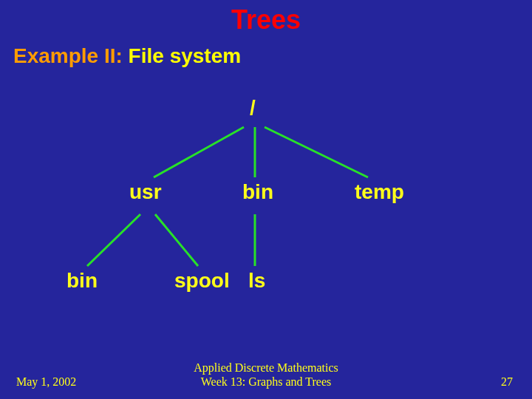 This screenshot has height=399, width=532. I want to click on edge-usr-bin, so click(114, 240).